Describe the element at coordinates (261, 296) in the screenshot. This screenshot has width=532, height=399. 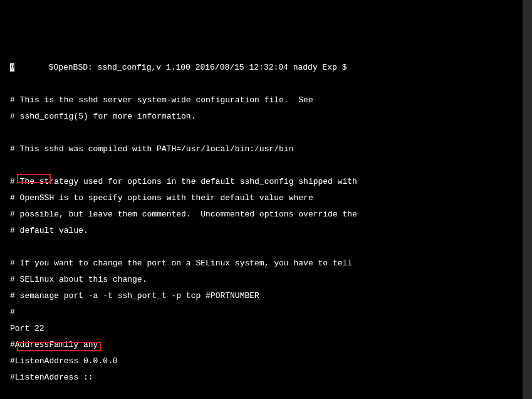
I see `config-line: # semanage port -a -t ssh_port_t -p tcp …` at that location.